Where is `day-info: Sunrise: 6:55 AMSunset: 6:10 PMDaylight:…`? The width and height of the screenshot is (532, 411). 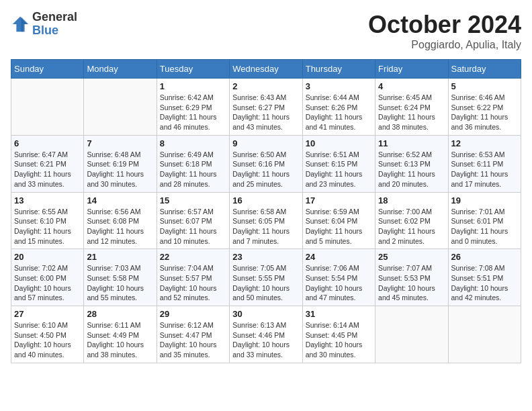 day-info: Sunrise: 6:55 AMSunset: 6:10 PMDaylight:… is located at coordinates (47, 227).